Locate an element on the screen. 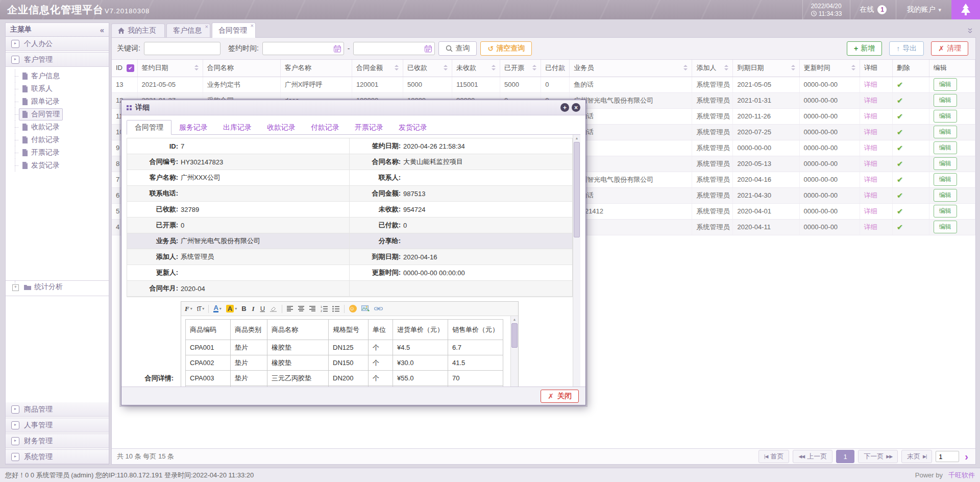 Image resolution: width=980 pixels, height=482 pixels. sign-date-to-input is located at coordinates (394, 49).